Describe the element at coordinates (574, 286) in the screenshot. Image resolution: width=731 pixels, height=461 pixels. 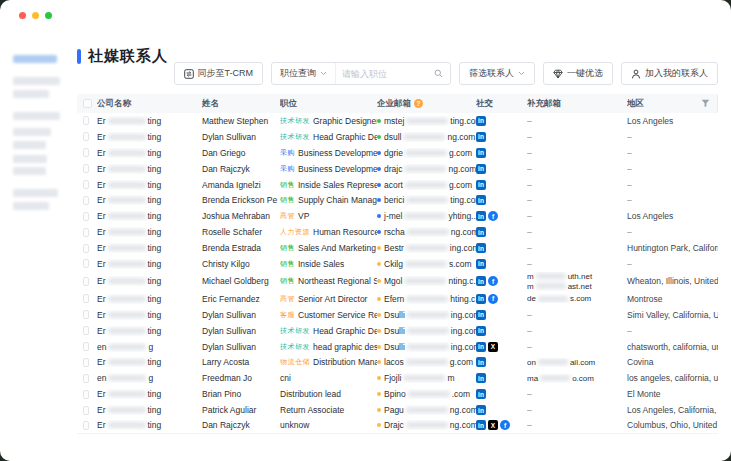
I see `extra-email: mast.net` at that location.